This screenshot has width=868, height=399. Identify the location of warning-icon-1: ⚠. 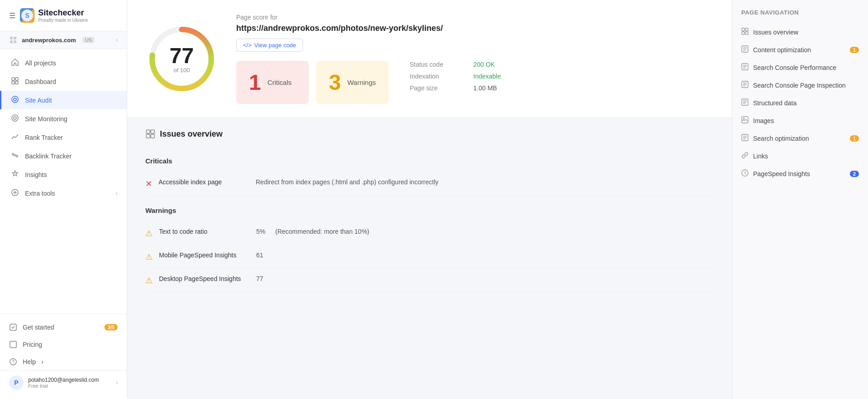
(149, 257).